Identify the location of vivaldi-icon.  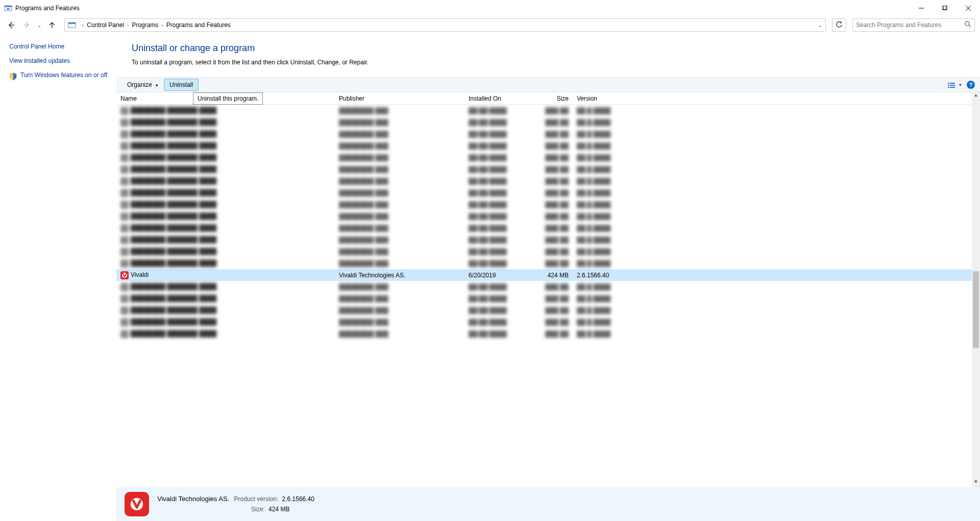
(125, 275).